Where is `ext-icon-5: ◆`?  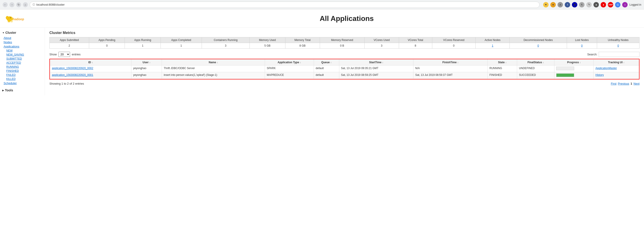 ext-icon-5: ◆ is located at coordinates (574, 5).